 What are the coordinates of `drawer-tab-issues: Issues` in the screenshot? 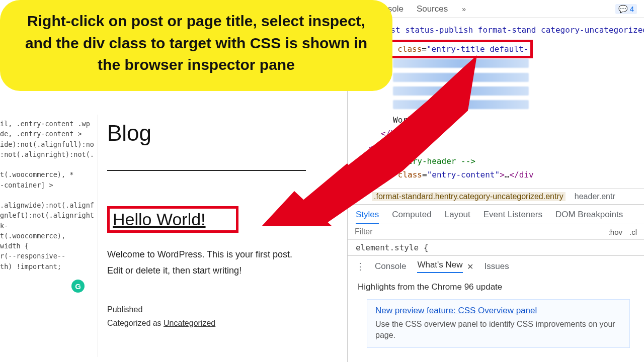 It's located at (497, 266).